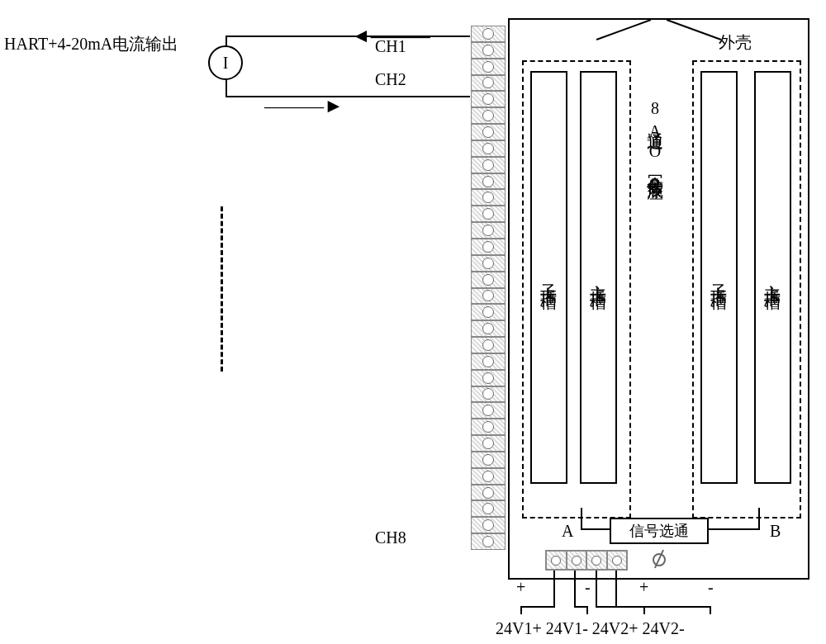 This screenshot has width=826, height=644. I want to click on sub-card-slot-a: 子卡插槽, so click(548, 277).